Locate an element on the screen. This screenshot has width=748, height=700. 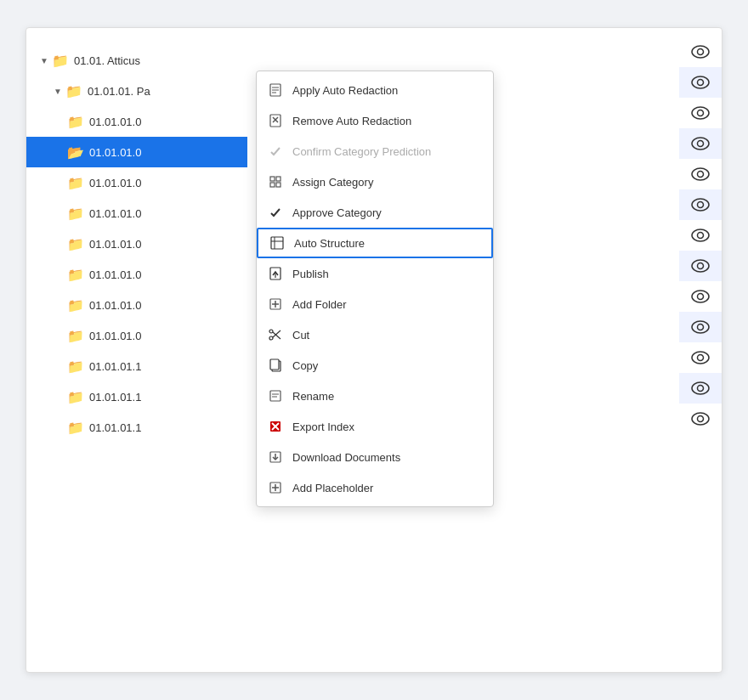
tree-item-item3: 📁01.01.01.0 is located at coordinates (137, 183).